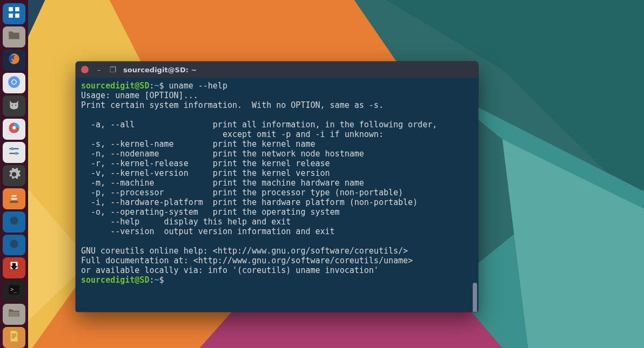 Image resolution: width=644 pixels, height=348 pixels. I want to click on dock-transmission, so click(14, 268).